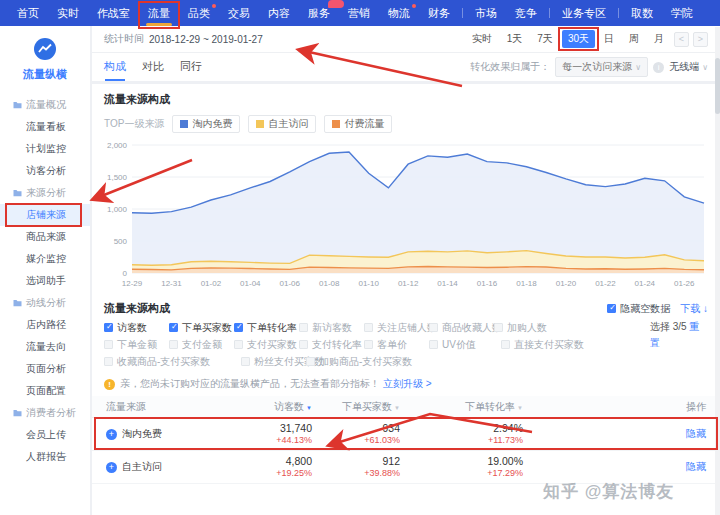 The width and height of the screenshot is (720, 515). What do you see at coordinates (45, 303) in the screenshot?
I see `sidebar-item-9: 动线分析` at bounding box center [45, 303].